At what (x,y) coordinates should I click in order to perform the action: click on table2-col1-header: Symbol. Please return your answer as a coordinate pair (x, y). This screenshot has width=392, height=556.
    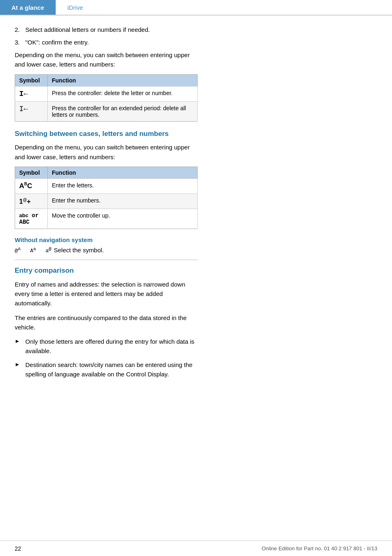
    Looking at the image, I should click on (31, 172).